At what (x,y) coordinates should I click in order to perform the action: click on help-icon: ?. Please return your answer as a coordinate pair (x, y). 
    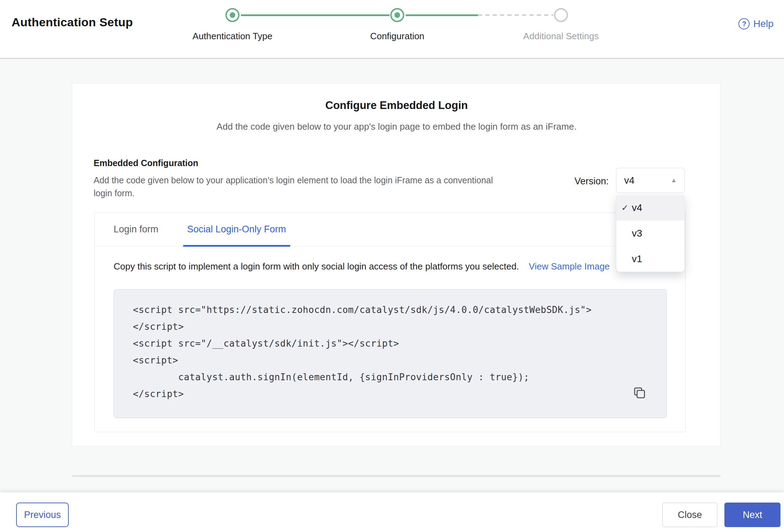
    Looking at the image, I should click on (744, 24).